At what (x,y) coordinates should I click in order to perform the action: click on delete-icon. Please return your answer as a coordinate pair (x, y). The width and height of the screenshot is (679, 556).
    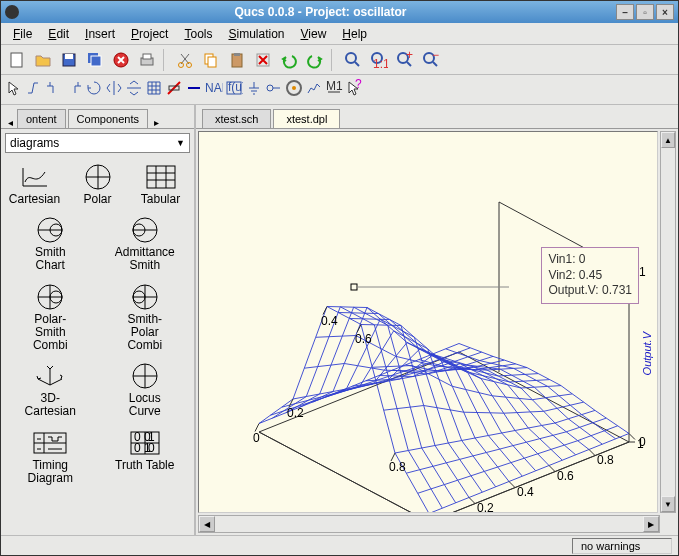
    Looking at the image, I should click on (263, 60).